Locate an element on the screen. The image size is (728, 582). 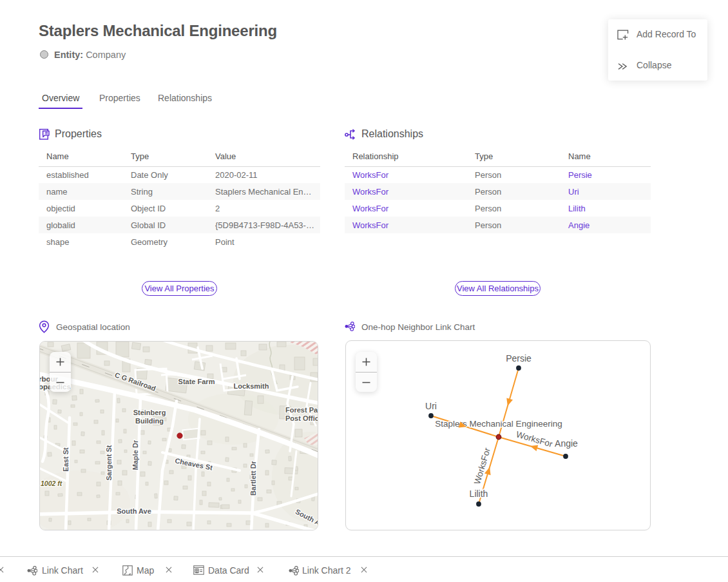
svg-text: Forest Park is located at coordinates (302, 410).